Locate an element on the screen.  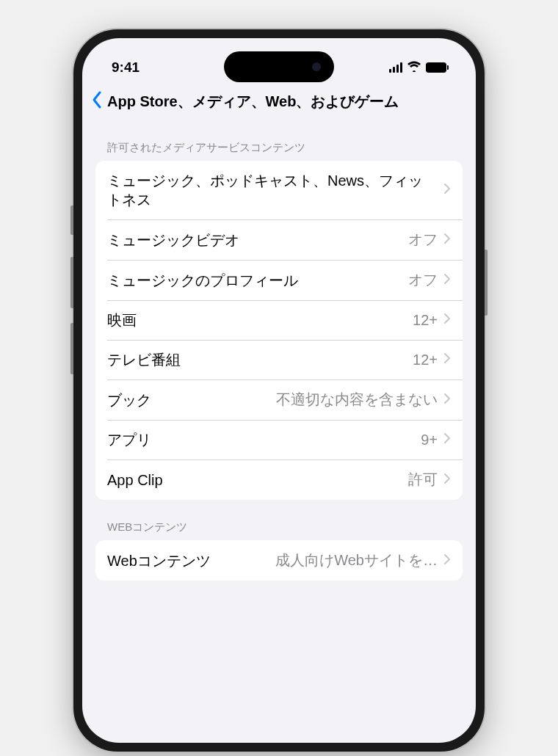
row-label: ミュージック、ポッドキャスト、News、フィットネス is located at coordinates (269, 190).